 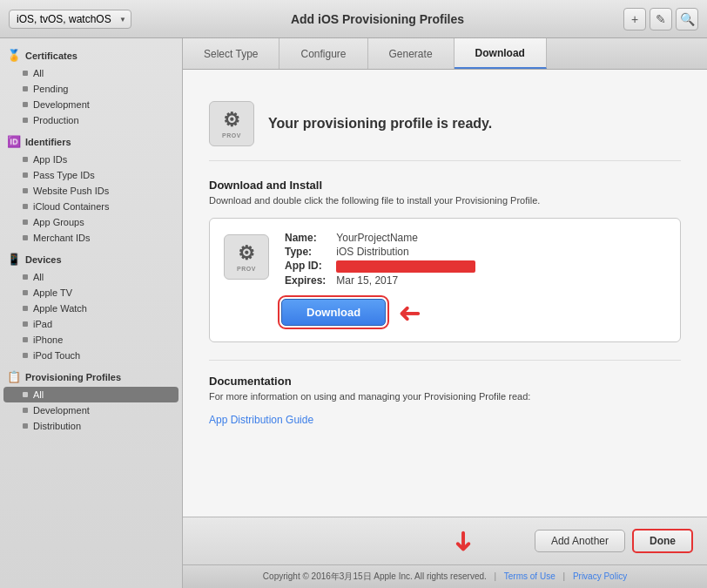 I want to click on edit-button: ✎, so click(x=661, y=19).